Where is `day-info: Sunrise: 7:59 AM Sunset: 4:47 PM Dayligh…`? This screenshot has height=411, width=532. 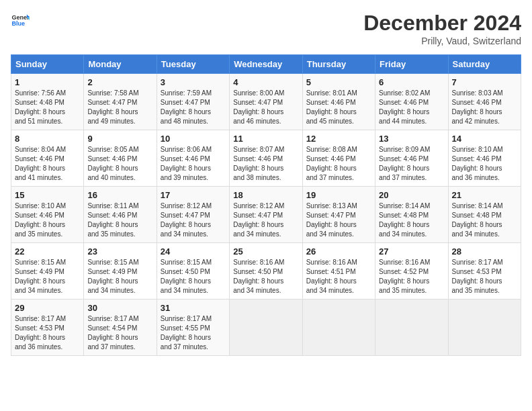
day-info: Sunrise: 7:59 AM Sunset: 4:47 PM Dayligh… is located at coordinates (193, 107).